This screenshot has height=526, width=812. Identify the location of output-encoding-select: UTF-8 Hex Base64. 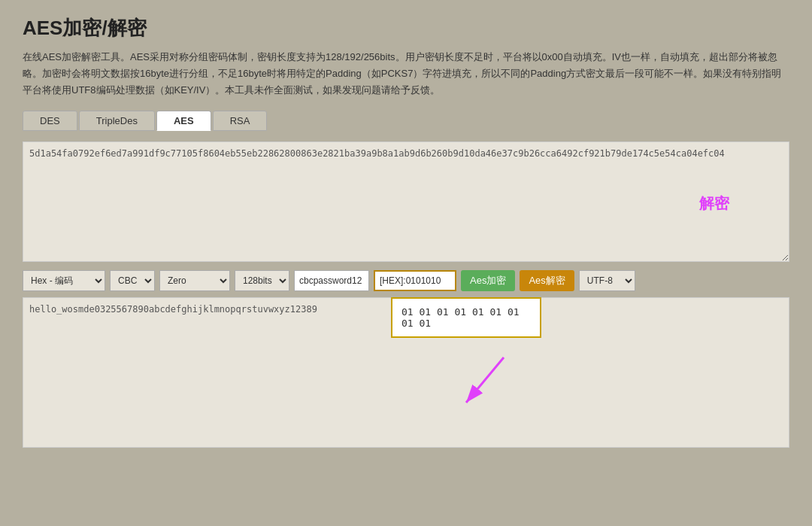
(607, 281).